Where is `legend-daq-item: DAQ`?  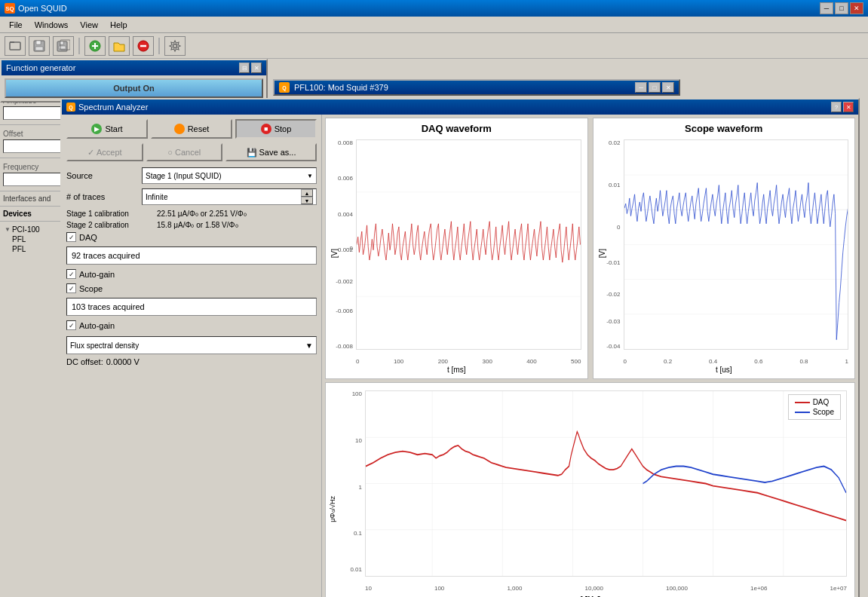
legend-daq-item: DAQ is located at coordinates (814, 403).